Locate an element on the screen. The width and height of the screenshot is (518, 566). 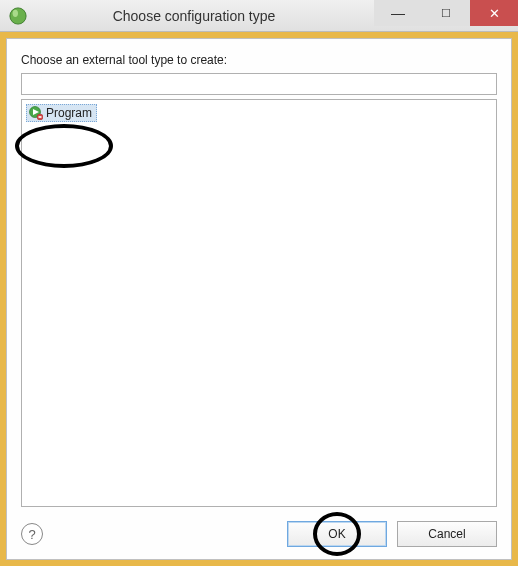
window-controls: — ☐ ✕ is located at coordinates (446, 16).